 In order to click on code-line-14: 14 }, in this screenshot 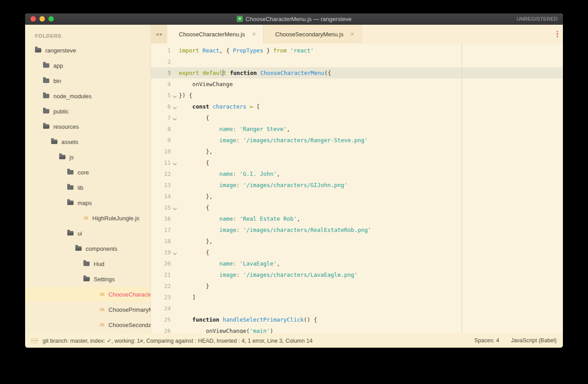, I will do `click(357, 196)`.